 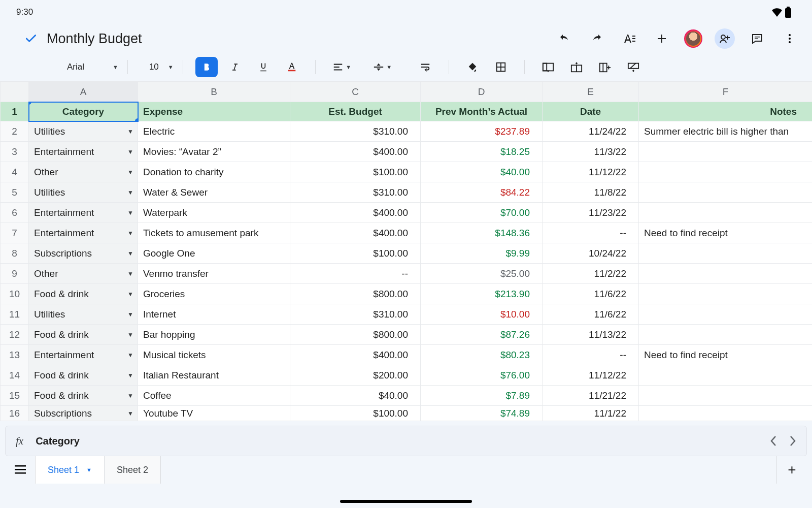 What do you see at coordinates (591, 335) in the screenshot?
I see `cell: 11/13/22` at bounding box center [591, 335].